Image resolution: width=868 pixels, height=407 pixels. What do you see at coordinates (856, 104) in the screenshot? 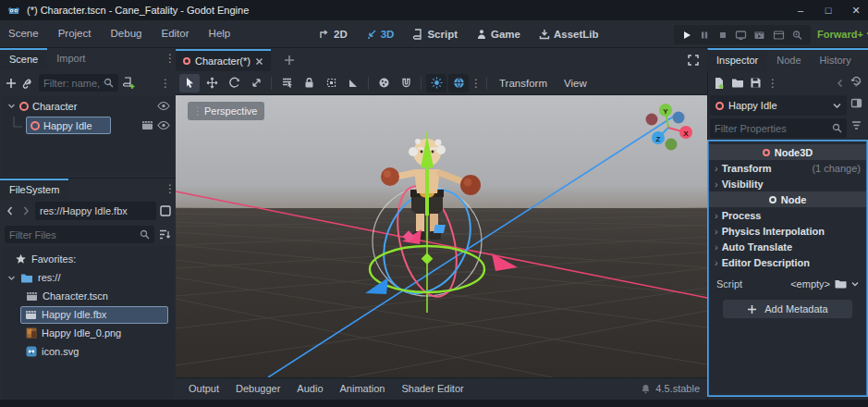
I see `pin-dock-icon` at bounding box center [856, 104].